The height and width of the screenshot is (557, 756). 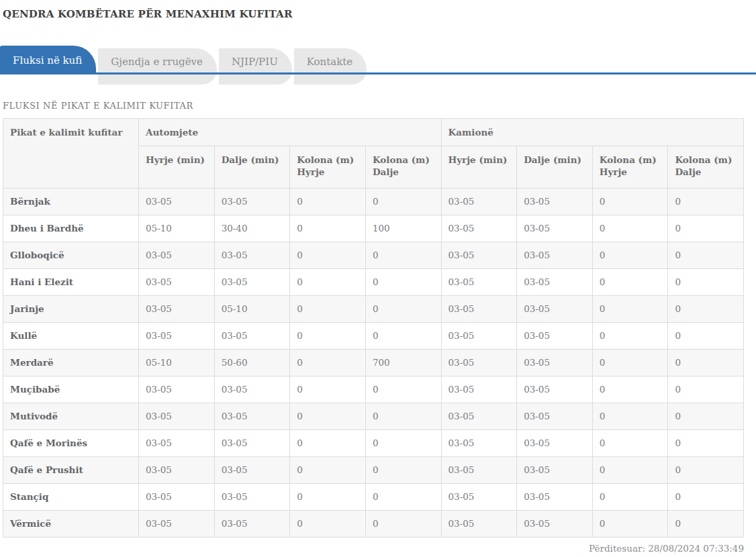 I want to click on cell-value: 05-10, so click(x=177, y=229).